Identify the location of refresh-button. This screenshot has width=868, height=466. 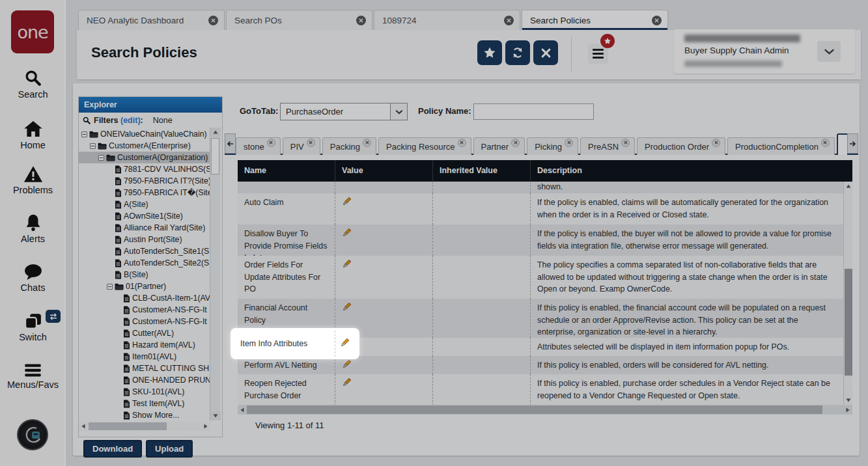
(518, 53).